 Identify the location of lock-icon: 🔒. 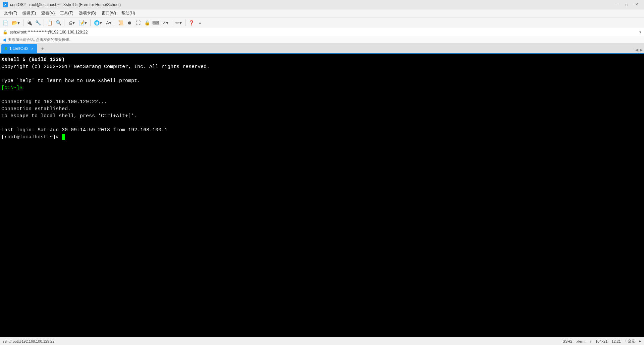
(5, 32).